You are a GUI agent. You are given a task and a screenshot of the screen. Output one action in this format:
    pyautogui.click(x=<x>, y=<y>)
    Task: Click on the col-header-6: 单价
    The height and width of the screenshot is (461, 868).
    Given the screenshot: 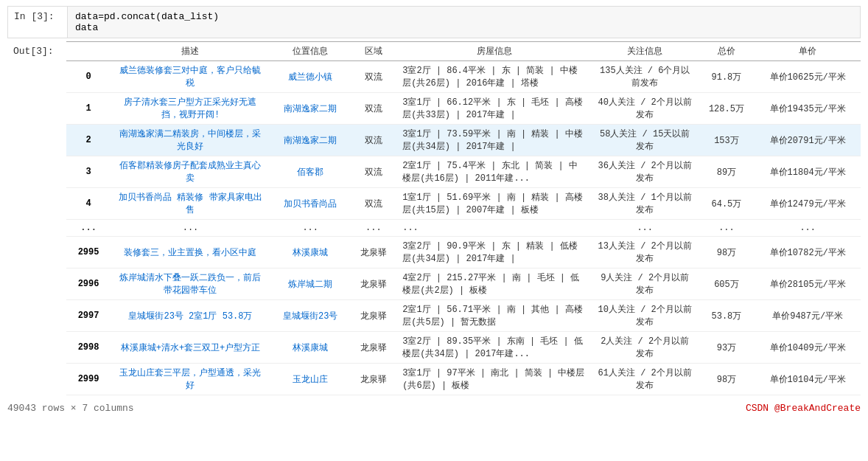 What is the action you would take?
    pyautogui.click(x=808, y=52)
    